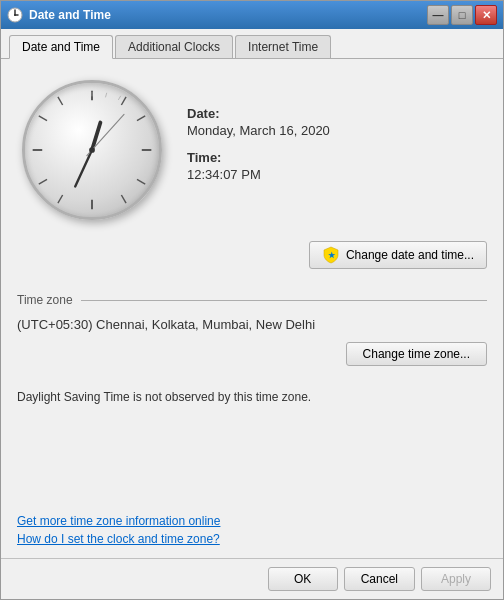  What do you see at coordinates (252, 397) in the screenshot?
I see `dst-note: Daylight Saving Time is not observed by …` at bounding box center [252, 397].